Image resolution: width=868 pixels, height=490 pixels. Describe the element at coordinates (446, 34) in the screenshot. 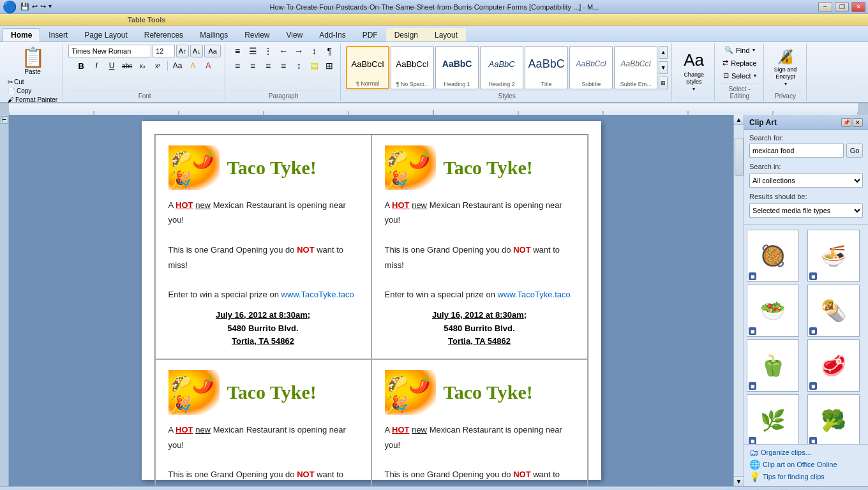

I see `tab-layout: Layout` at that location.